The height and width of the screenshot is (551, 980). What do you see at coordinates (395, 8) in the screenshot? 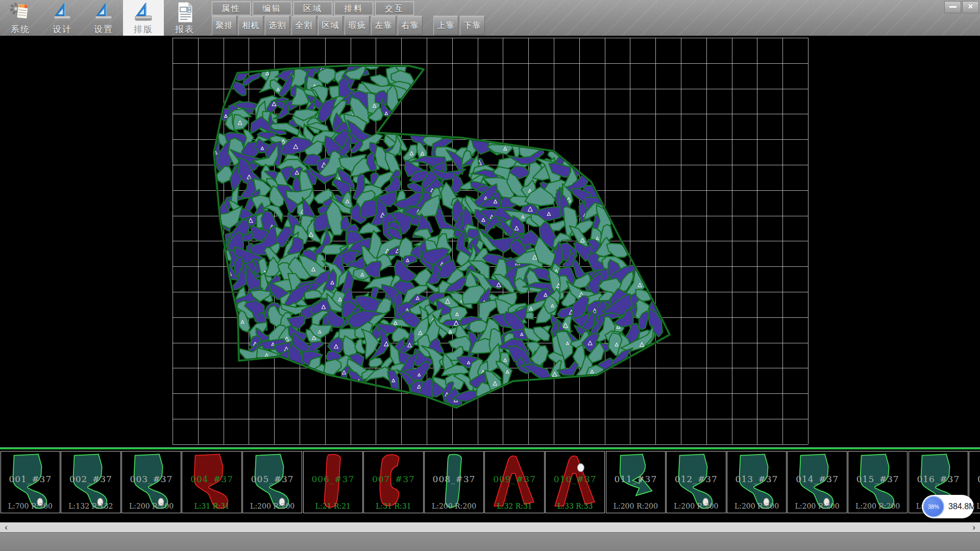
I see `menu-tab-5: 交互` at bounding box center [395, 8].